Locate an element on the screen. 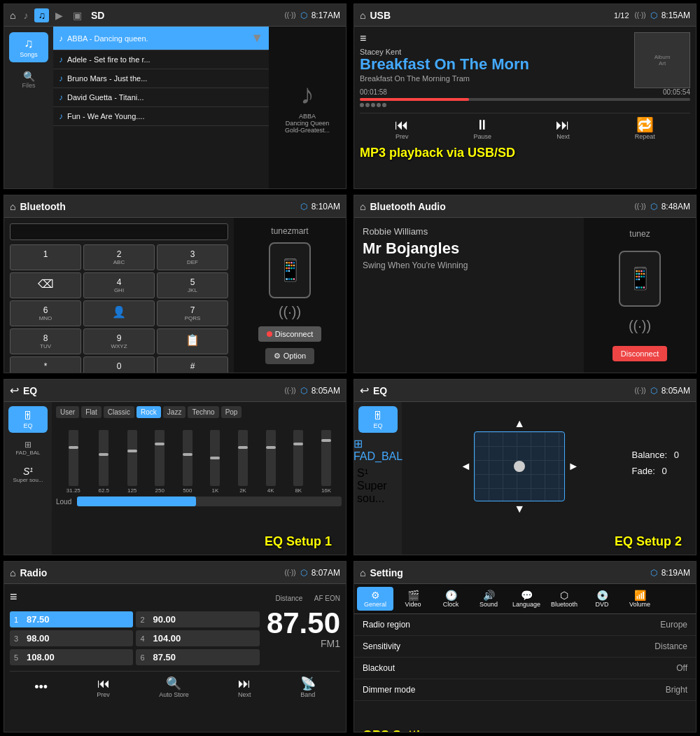  key-btn: 📋 is located at coordinates (192, 342).